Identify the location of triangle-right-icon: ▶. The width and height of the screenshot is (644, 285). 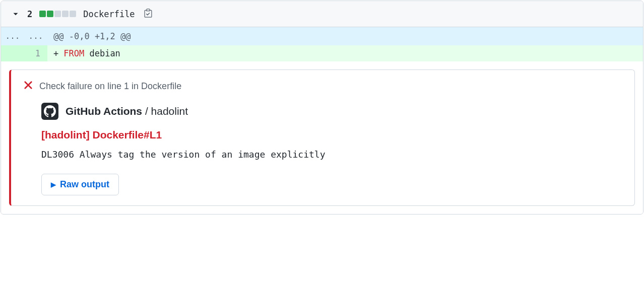
(53, 184).